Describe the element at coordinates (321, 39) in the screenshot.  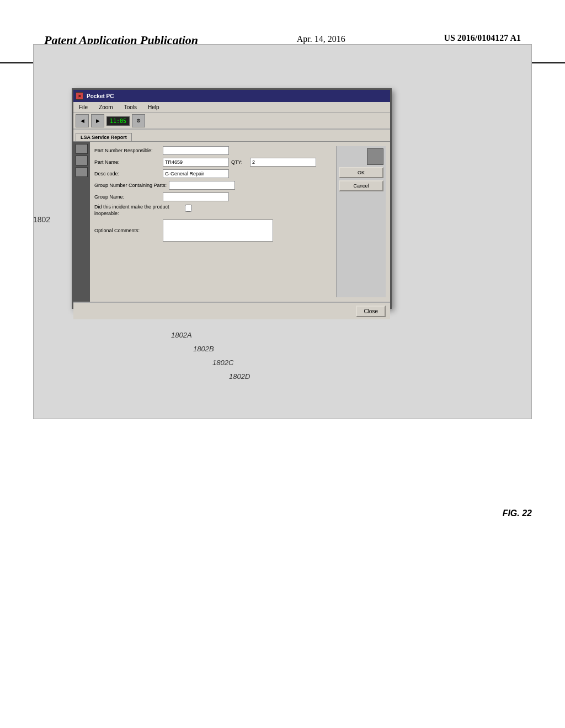
I see `header-date: Apr. 14, 2016` at that location.